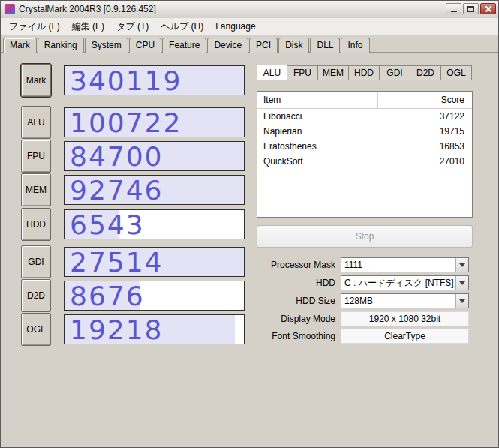  What do you see at coordinates (488, 9) in the screenshot?
I see `close-button` at bounding box center [488, 9].